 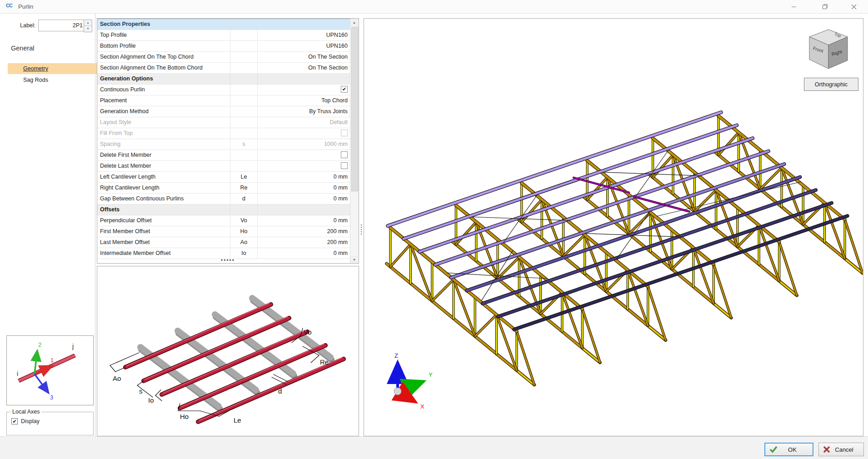 I want to click on close-button, so click(x=854, y=6).